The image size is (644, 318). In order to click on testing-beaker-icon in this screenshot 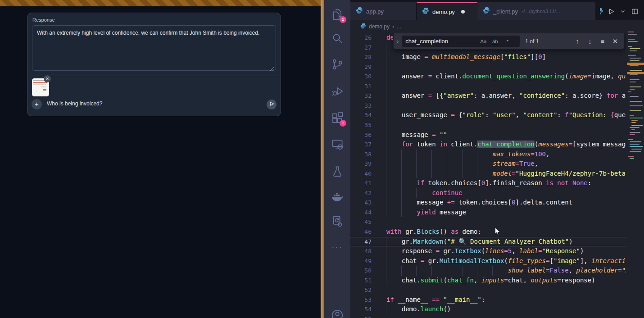, I will do `click(337, 172)`.